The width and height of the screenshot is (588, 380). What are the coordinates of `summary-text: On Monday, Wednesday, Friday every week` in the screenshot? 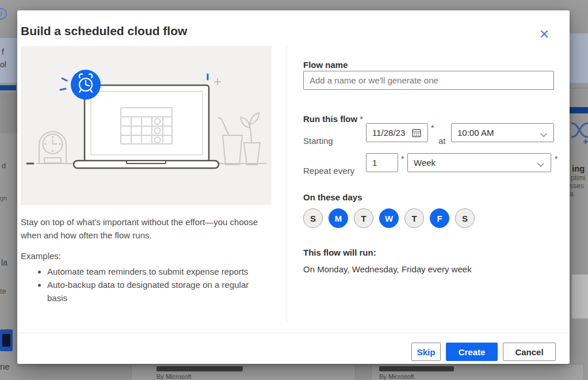 It's located at (388, 269).